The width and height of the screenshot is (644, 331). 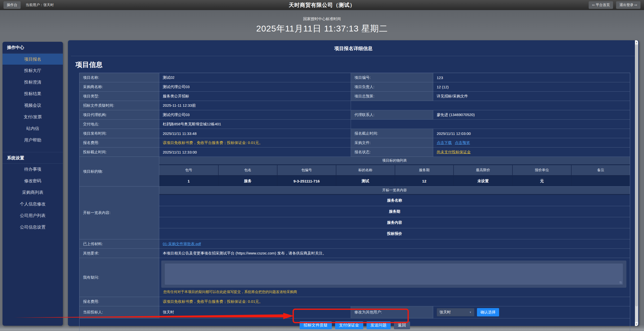 What do you see at coordinates (248, 170) in the screenshot?
I see `goods-header-cell: 包名` at bounding box center [248, 170].